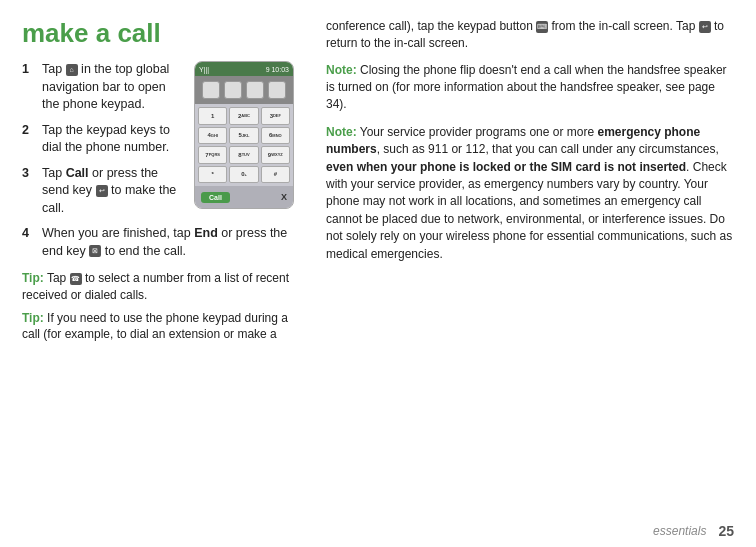 The image size is (756, 547). What do you see at coordinates (342, 70) in the screenshot?
I see `note-1-label: Note:` at bounding box center [342, 70].